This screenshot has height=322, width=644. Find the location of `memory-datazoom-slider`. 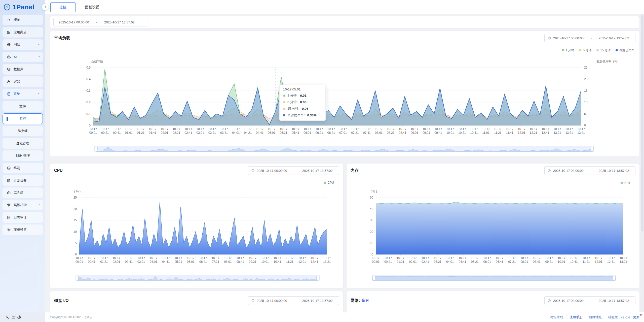

memory-datazoom-slider is located at coordinates (494, 278).